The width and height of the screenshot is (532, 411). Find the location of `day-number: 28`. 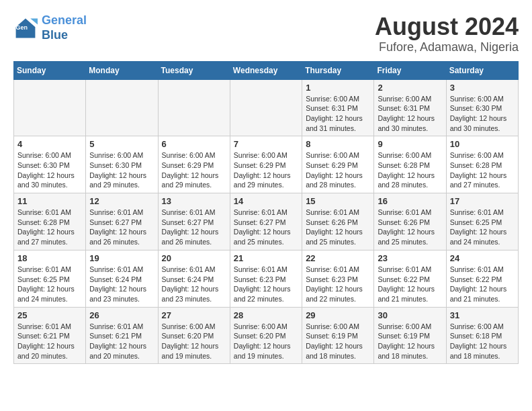

day-number: 28 is located at coordinates (266, 316).